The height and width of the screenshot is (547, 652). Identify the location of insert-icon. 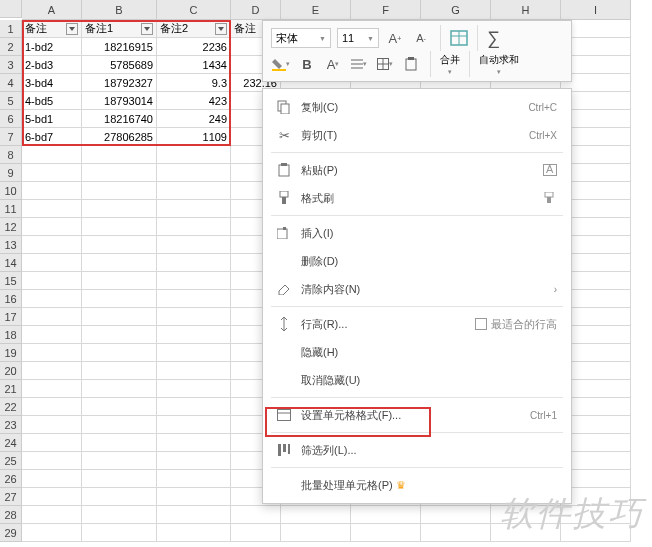
(284, 233).